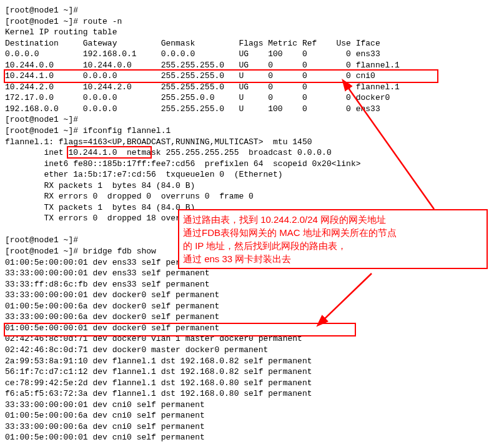 Image resolution: width=504 pixels, height=442 pixels. Describe the element at coordinates (252, 339) in the screenshot. I see `fdb-line: 02:42:46:8c:0d:71 dev docker0 vlan 1 mas…` at that location.